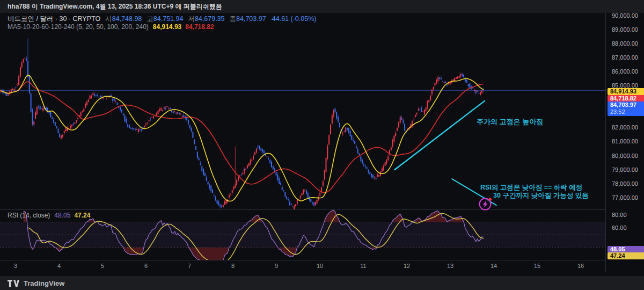 The image size is (644, 290). Describe the element at coordinates (625, 198) in the screenshot. I see `price-tick: 77,000.00` at that location.